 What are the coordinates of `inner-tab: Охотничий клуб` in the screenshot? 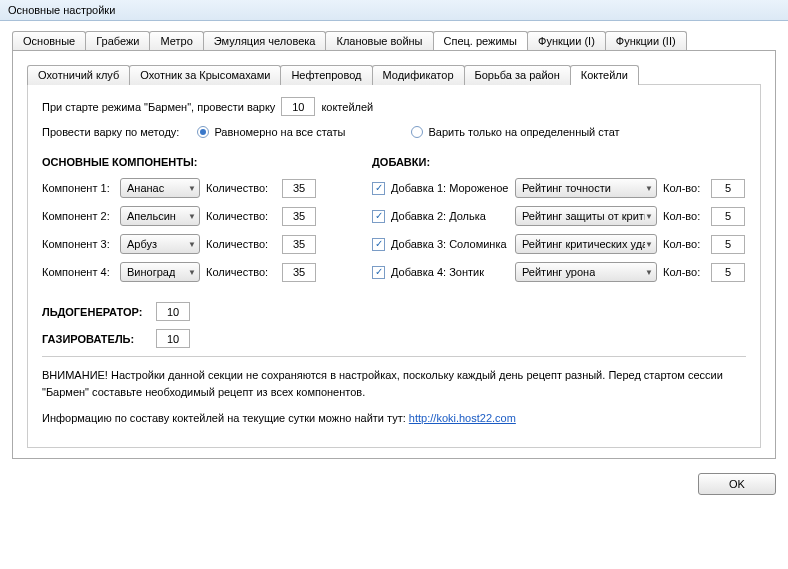 It's located at (78, 75).